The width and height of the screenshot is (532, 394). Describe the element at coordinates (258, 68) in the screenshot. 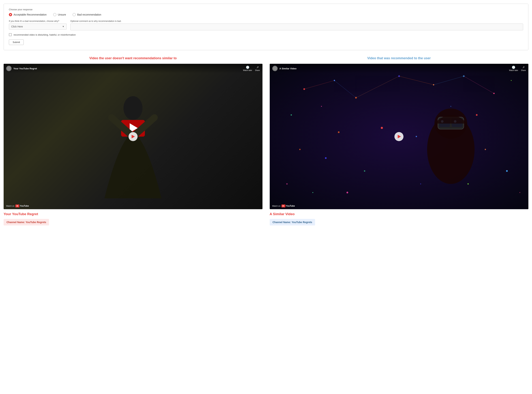

I see `left-share-btn: ↗ Share` at that location.